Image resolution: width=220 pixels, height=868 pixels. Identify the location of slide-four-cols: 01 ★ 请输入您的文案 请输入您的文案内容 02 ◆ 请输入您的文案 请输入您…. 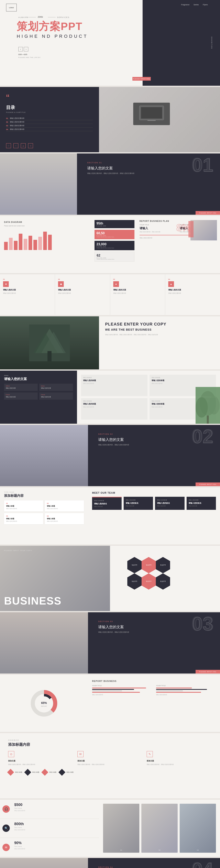
(110, 294).